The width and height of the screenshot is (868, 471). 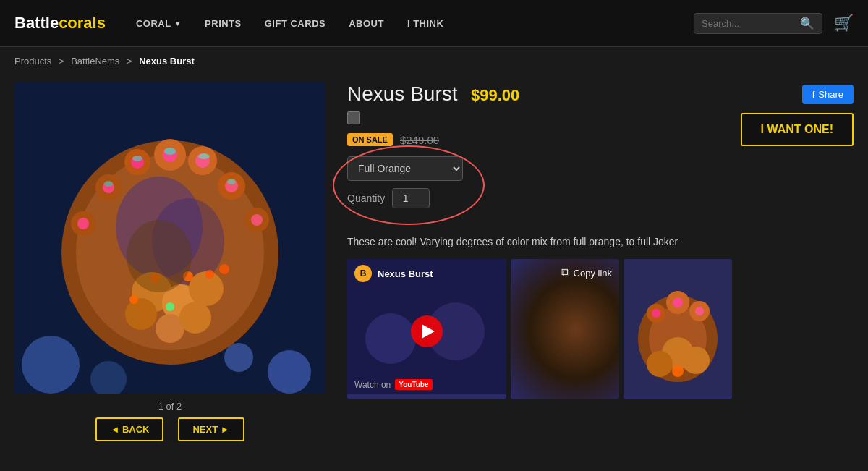 I want to click on copy-link-label: Copy link, so click(x=593, y=273).